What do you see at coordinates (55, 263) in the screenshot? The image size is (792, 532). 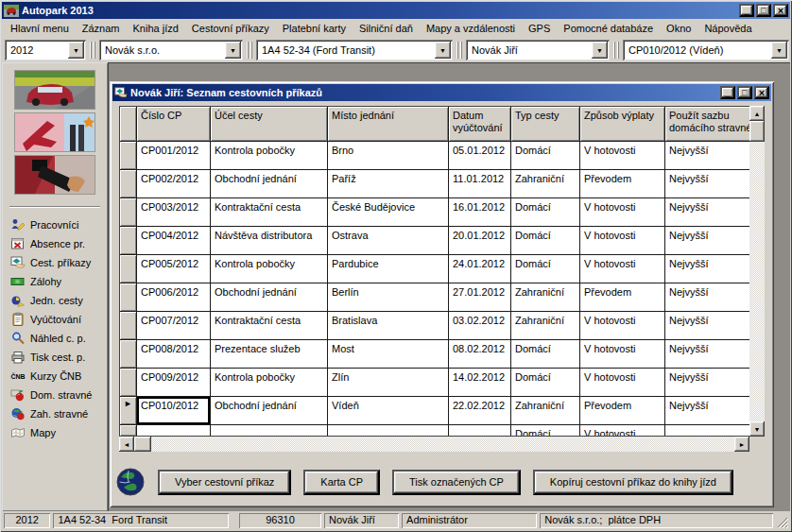 I see `sidebar-item-cest-prikazy: Cest. příkazy` at bounding box center [55, 263].